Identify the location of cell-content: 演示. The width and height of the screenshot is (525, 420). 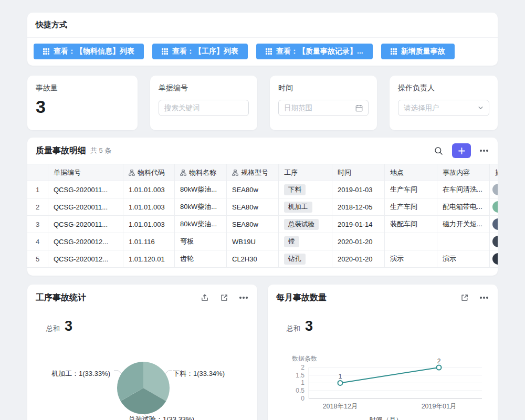
(464, 259).